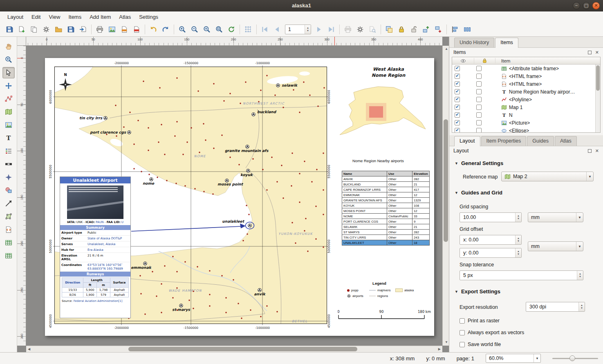 This screenshot has width=603, height=364. I want to click on layout-manager-button, so click(46, 29).